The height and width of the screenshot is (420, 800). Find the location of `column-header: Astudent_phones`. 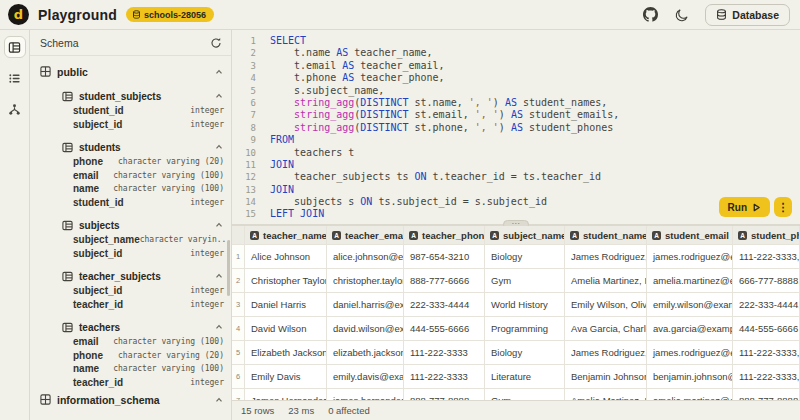

column-header: Astudent_phones is located at coordinates (766, 236).